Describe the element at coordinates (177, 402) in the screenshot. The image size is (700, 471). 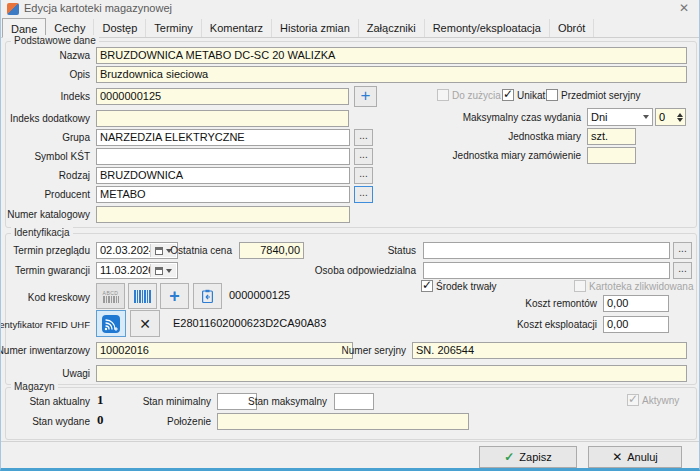
I see `stan-minimalny-label: Stan minimalny` at that location.